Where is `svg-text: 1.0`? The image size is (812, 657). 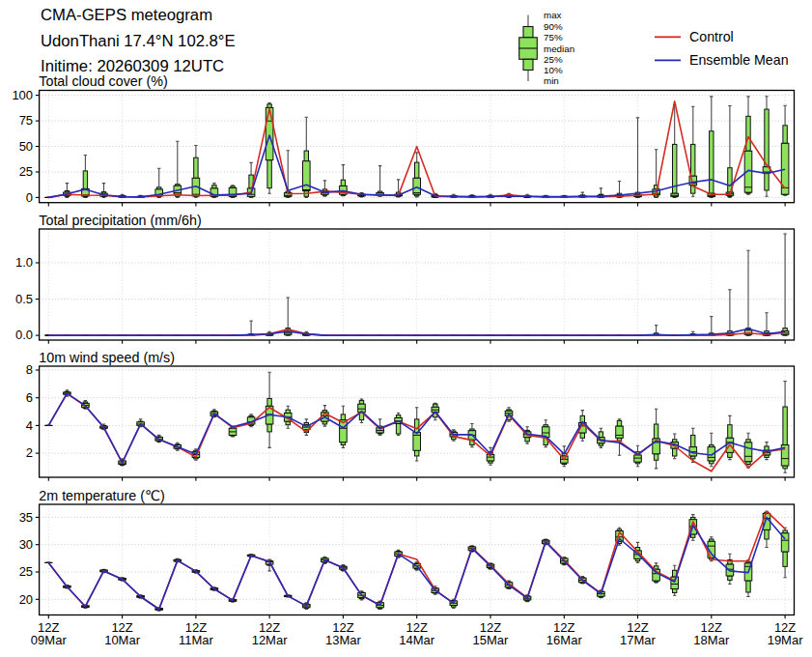 svg-text: 1.0 is located at coordinates (24, 263).